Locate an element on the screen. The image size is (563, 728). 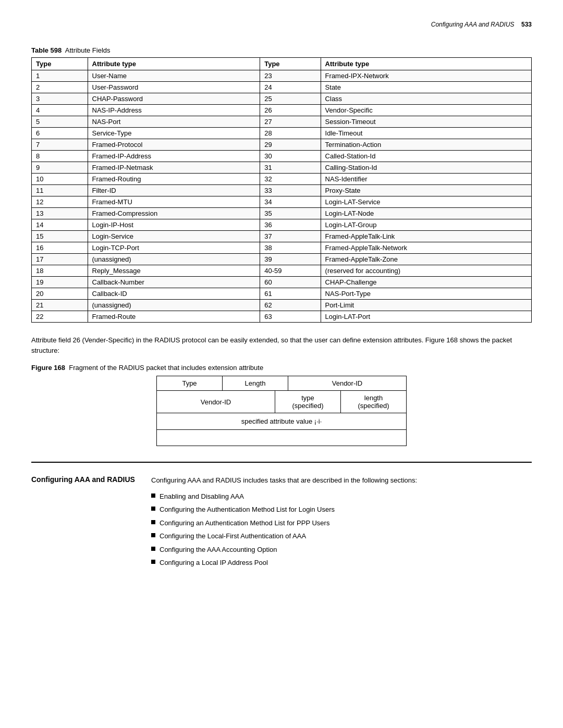
table-cell: Framed-AppleTalk-Link is located at coordinates (426, 237).